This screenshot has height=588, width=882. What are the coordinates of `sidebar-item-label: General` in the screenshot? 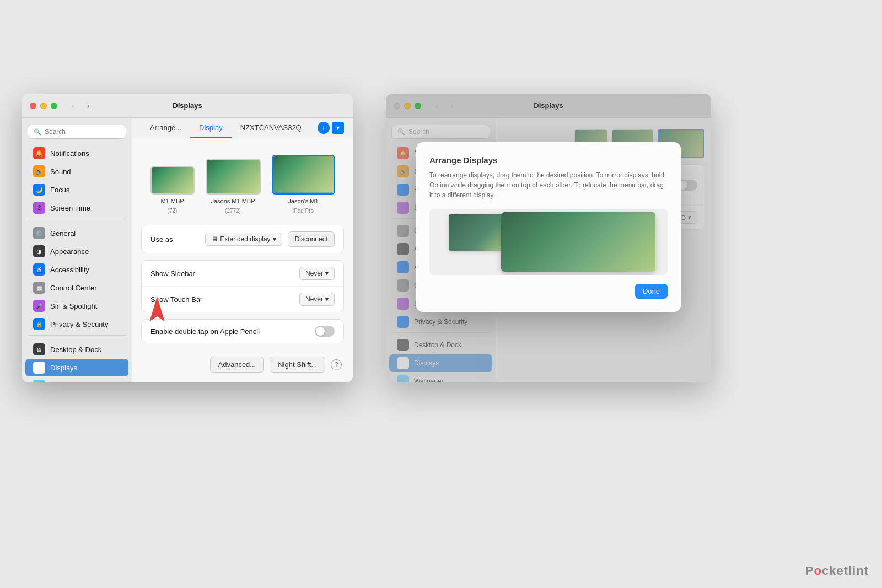 It's located at (63, 234).